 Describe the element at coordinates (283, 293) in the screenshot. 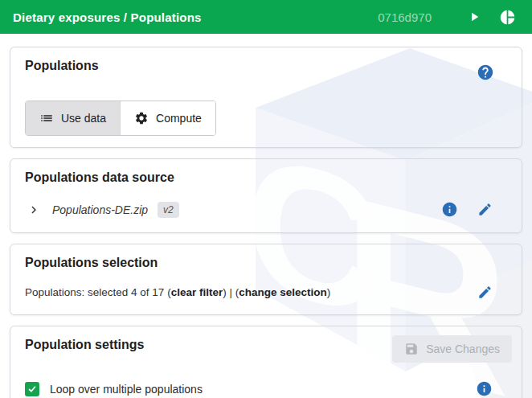

I see `change-selection-link: change selection` at that location.